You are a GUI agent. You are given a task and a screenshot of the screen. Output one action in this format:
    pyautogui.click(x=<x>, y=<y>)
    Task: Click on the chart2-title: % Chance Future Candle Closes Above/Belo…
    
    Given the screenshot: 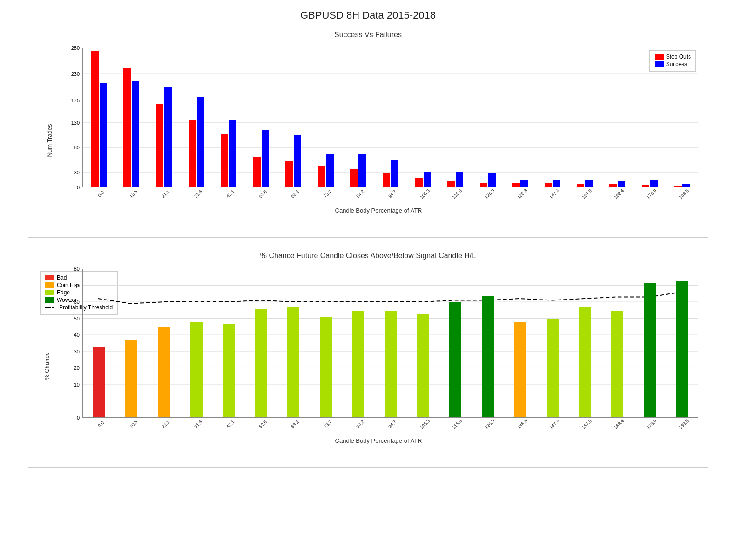 What is the action you would take?
    pyautogui.click(x=368, y=256)
    